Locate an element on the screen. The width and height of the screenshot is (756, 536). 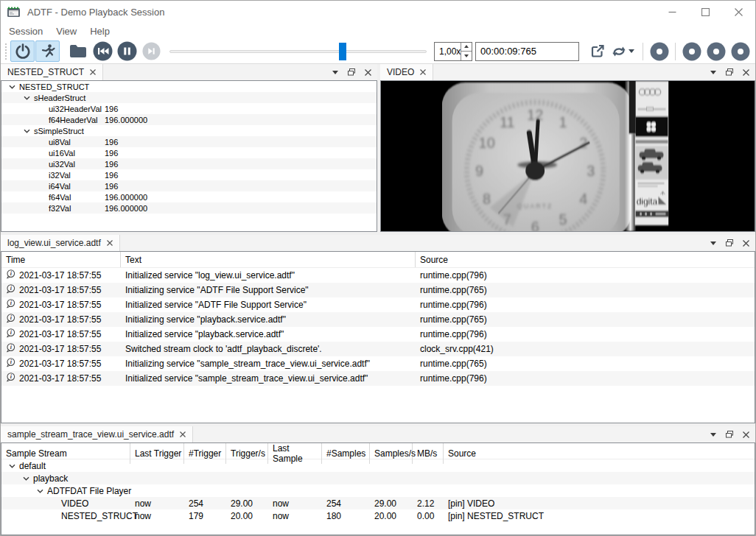
speed-spinbox: 1,00x is located at coordinates (453, 52).